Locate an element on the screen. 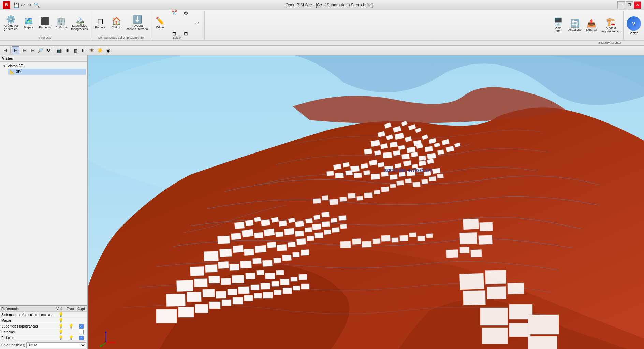 The width and height of the screenshot is (644, 349). tb2-view2-button: 👁️ is located at coordinates (92, 50).